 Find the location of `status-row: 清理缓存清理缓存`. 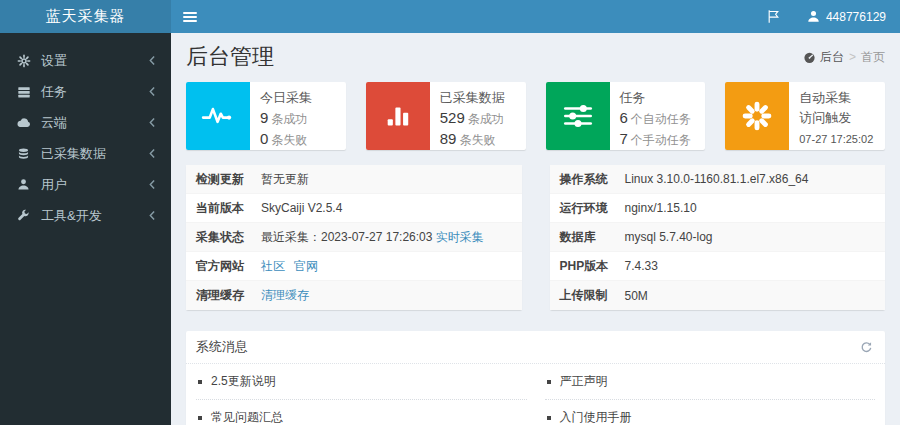

status-row: 清理缓存清理缓存 is located at coordinates (354, 296).